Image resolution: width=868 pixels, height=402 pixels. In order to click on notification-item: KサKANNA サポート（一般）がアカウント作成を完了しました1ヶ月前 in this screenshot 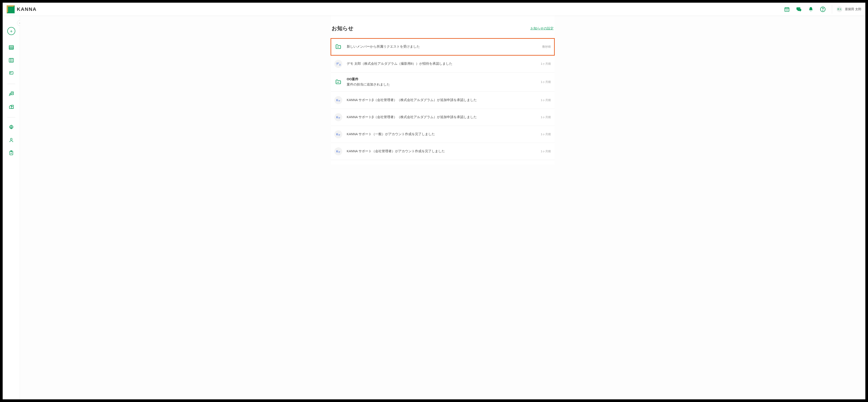, I will do `click(443, 134)`.